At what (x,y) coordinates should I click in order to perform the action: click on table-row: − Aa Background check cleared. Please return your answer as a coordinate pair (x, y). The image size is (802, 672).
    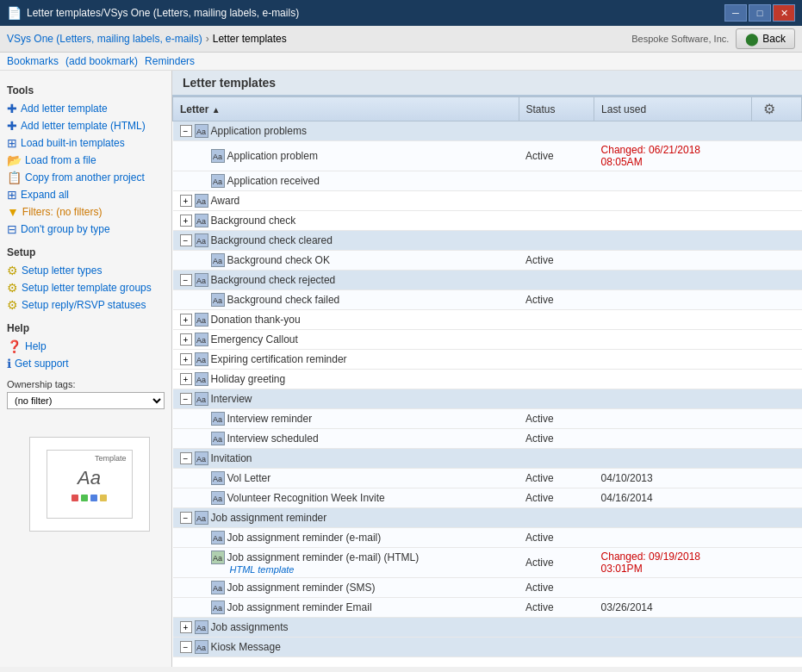
    Looking at the image, I should click on (488, 241).